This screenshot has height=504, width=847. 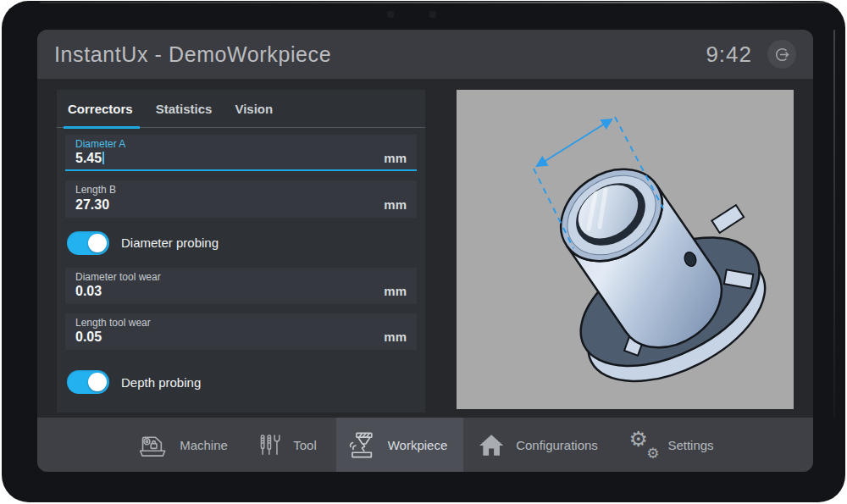 I want to click on tab-statistics: Statistics, so click(x=185, y=108).